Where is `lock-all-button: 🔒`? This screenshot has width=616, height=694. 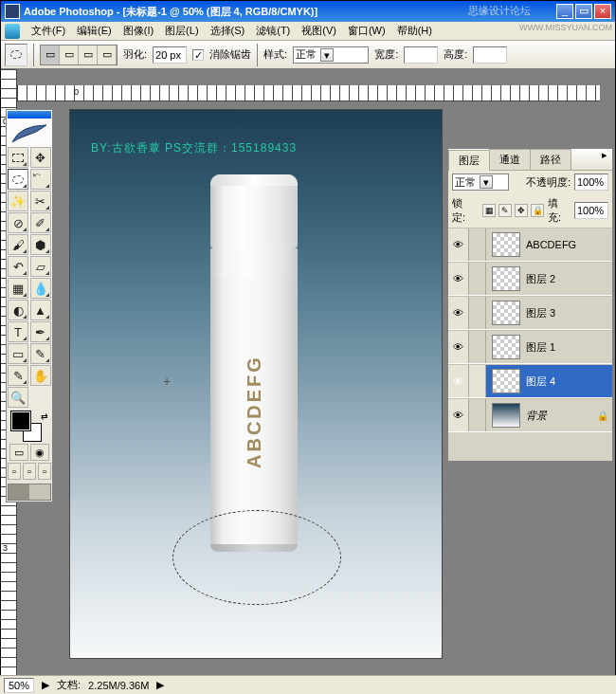
lock-all-button: 🔒 is located at coordinates (537, 210).